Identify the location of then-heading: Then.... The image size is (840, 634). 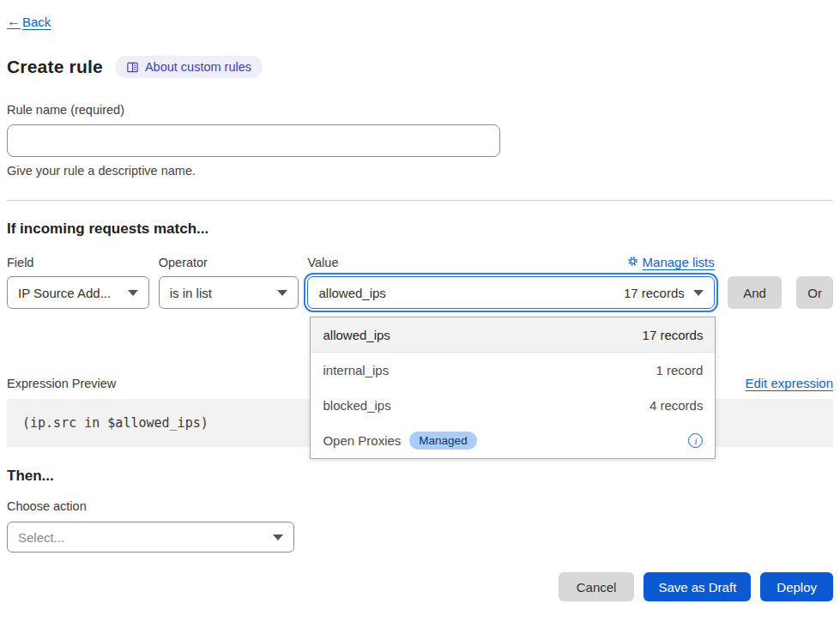
(420, 476).